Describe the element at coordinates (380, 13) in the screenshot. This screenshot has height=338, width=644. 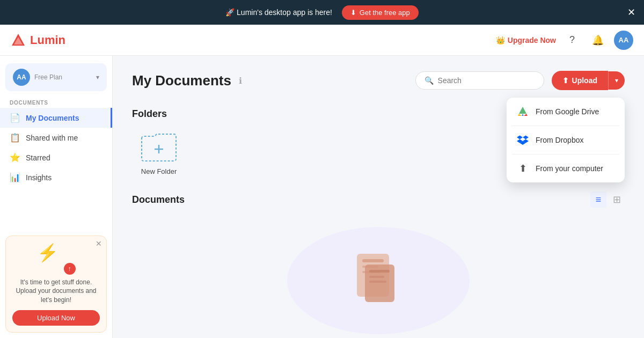
I see `get-app-button: ⬇ Get the free app` at that location.